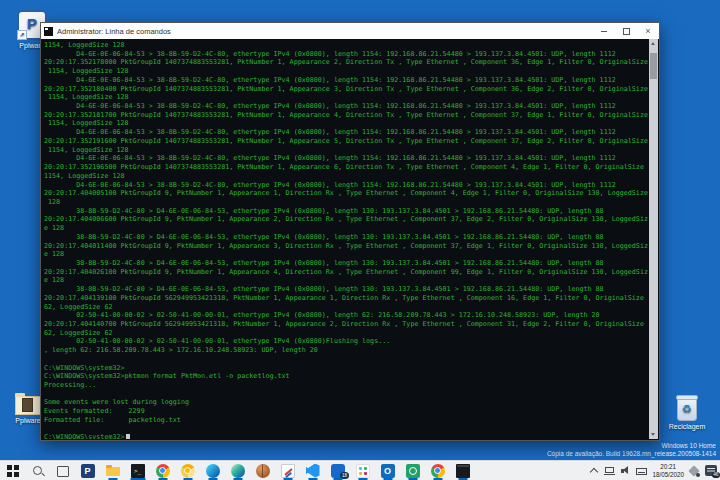  Describe the element at coordinates (188, 471) in the screenshot. I see `chrome-canary-icon` at that location.